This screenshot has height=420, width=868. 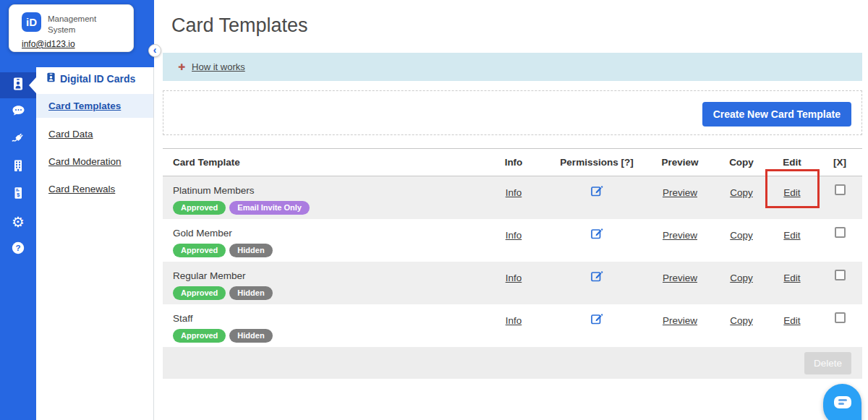 What do you see at coordinates (18, 194) in the screenshot?
I see `rail-item-billing: $` at bounding box center [18, 194].